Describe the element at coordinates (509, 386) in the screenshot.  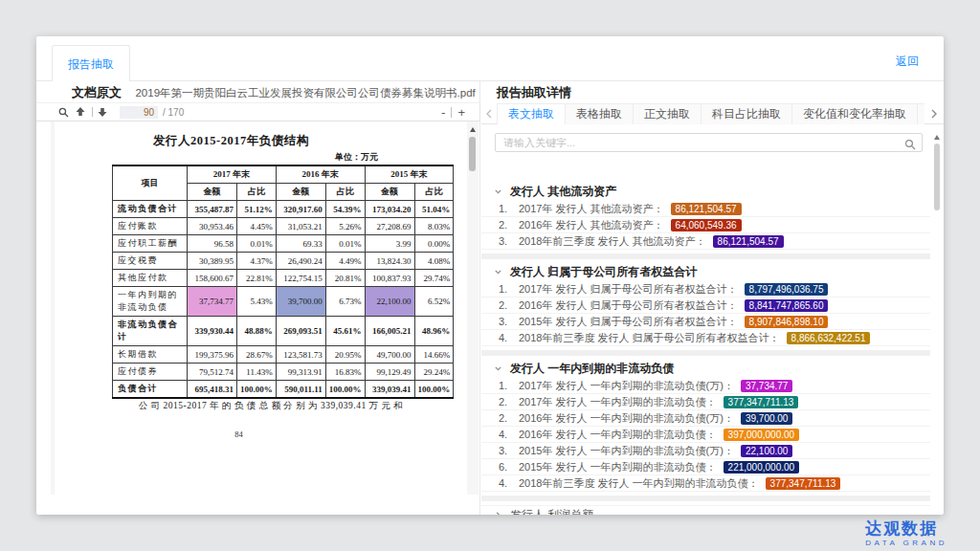
I see `item-index: 1.` at that location.